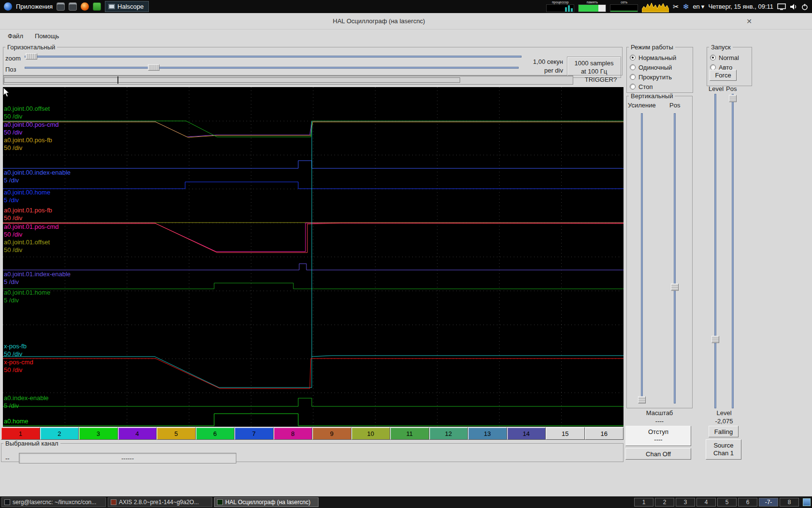  What do you see at coordinates (47, 36) in the screenshot?
I see `menu-item-help: Помощь` at bounding box center [47, 36].